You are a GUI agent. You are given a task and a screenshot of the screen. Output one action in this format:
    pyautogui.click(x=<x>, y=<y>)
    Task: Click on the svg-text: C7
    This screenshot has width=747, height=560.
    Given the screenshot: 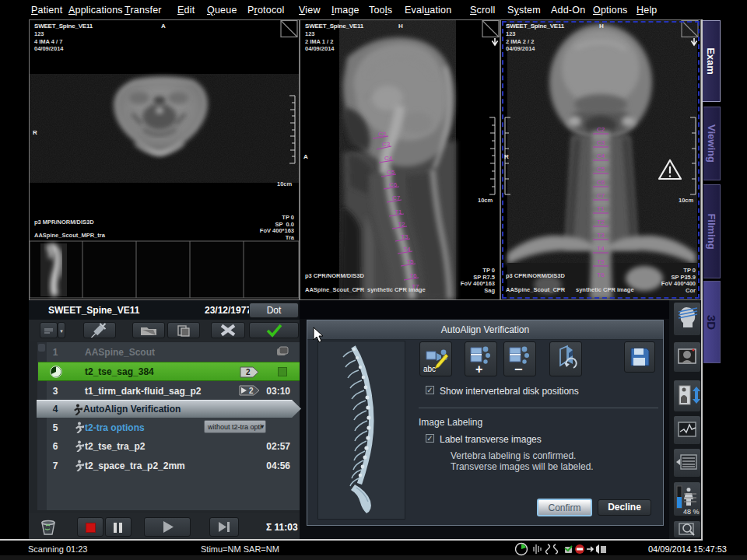 What is the action you would take?
    pyautogui.click(x=601, y=196)
    